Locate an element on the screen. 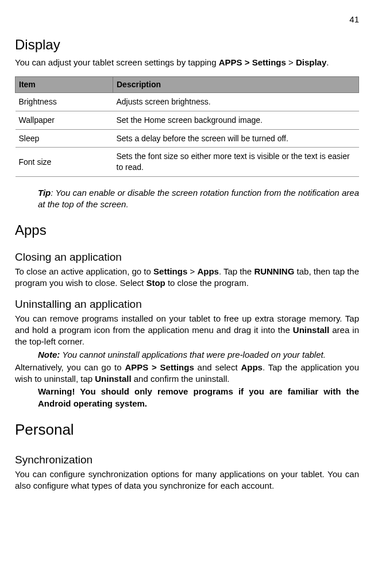 The height and width of the screenshot is (588, 374). heading-uninstalling-app: Uninstalling an application is located at coordinates (187, 304).